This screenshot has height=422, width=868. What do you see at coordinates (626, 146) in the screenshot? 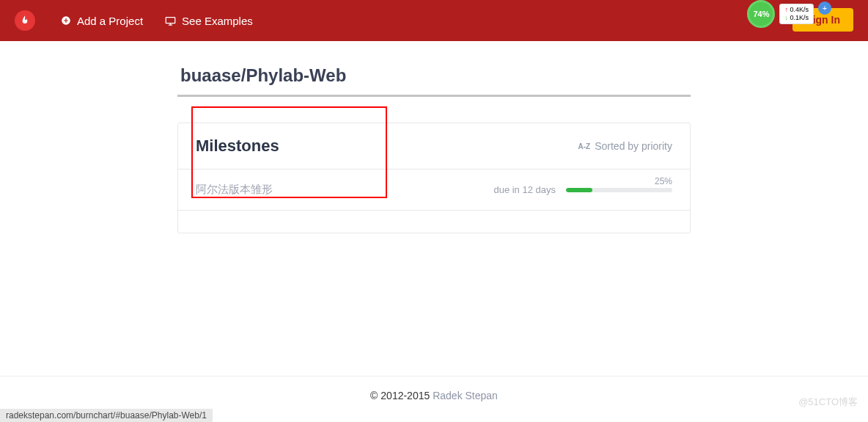
I see `sort-control: A-Z Sorted by priority` at bounding box center [626, 146].